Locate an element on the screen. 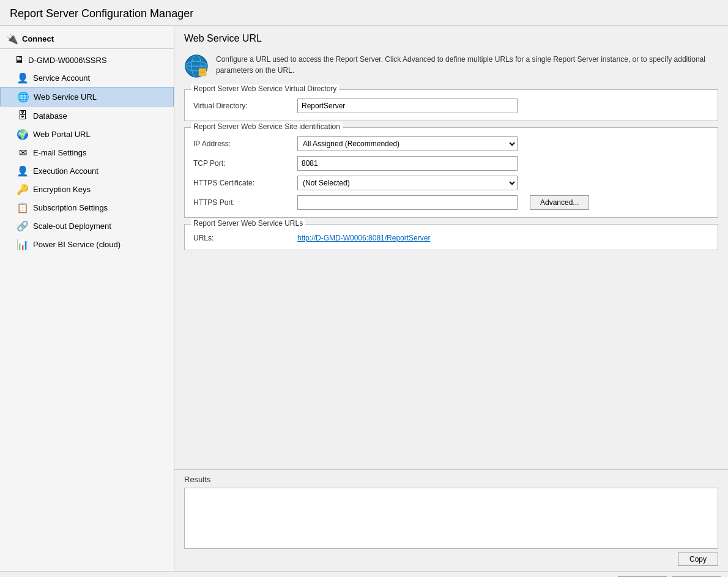 This screenshot has width=728, height=577. https-cert-select: (Not Selected) is located at coordinates (407, 183).